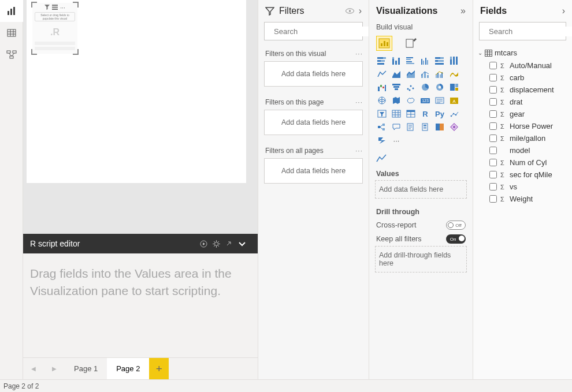 The width and height of the screenshot is (572, 392). What do you see at coordinates (530, 31) in the screenshot?
I see `fields-search-input` at bounding box center [530, 31].